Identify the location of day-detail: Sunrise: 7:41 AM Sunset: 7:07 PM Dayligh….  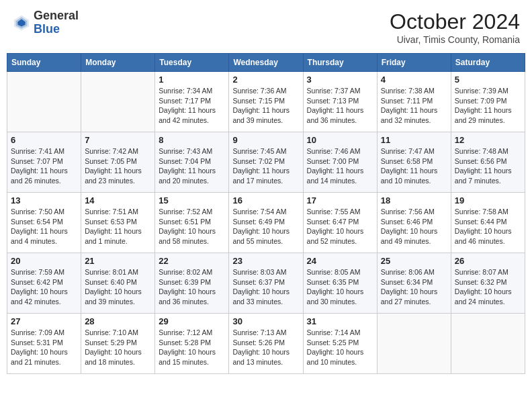
(44, 167).